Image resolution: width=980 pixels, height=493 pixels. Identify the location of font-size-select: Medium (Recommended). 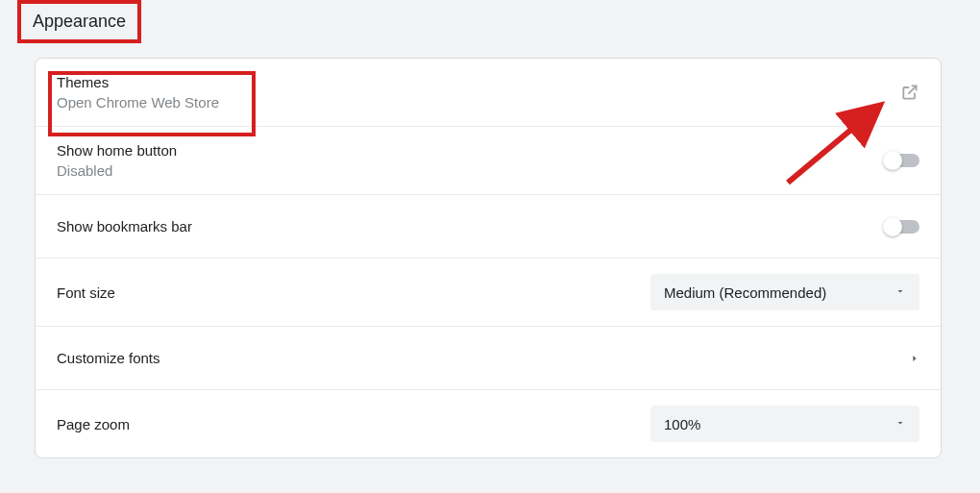
(785, 292).